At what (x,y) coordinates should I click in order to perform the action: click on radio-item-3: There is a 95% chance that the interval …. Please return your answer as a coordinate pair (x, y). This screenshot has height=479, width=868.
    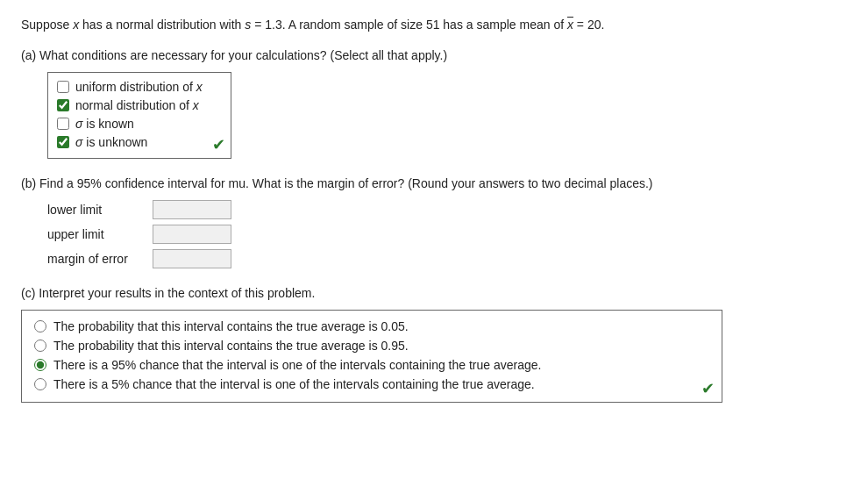
    Looking at the image, I should click on (372, 365).